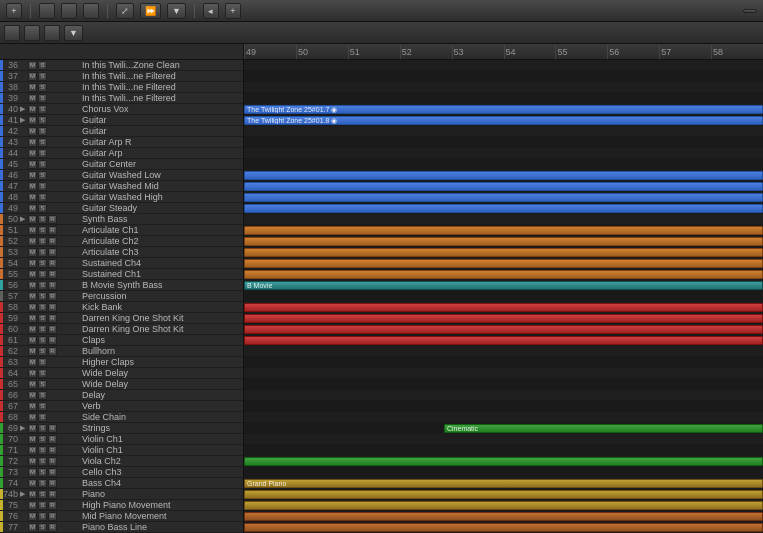 The width and height of the screenshot is (763, 533). Describe the element at coordinates (122, 274) in the screenshot. I see `track-row: 55MSRSustained Ch1` at that location.